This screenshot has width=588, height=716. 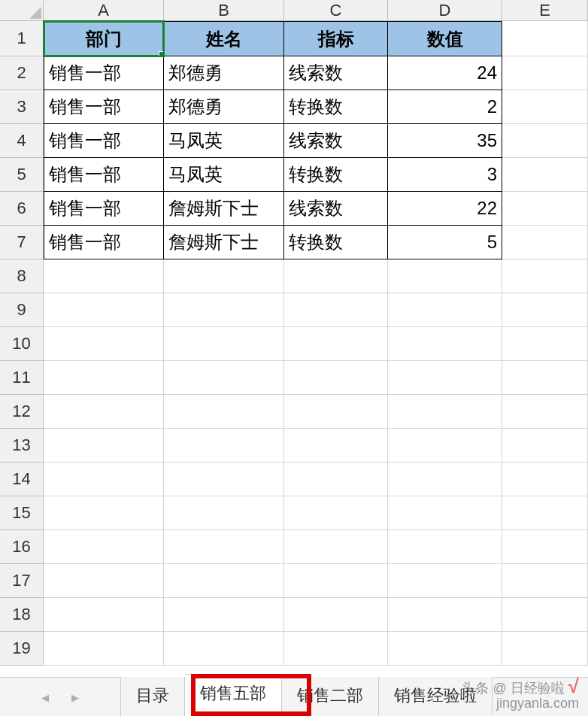 I want to click on cell-A11, so click(x=104, y=378).